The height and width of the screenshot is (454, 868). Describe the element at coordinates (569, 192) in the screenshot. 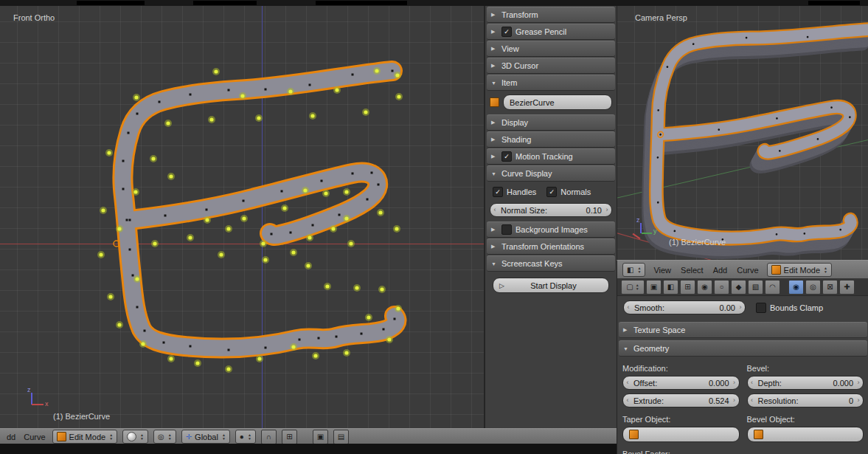

I see `normals-checkbox: ✓ Normals` at that location.